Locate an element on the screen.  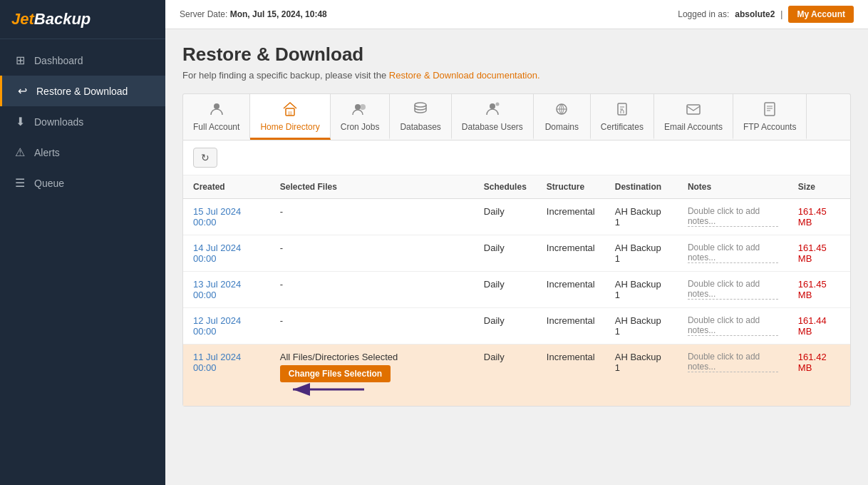
logo-jet: Jet is located at coordinates (23, 19).